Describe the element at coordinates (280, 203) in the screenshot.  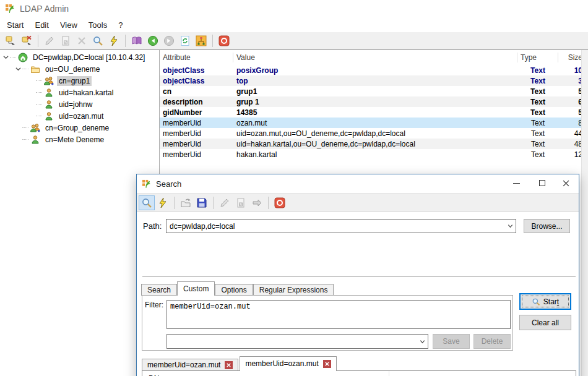
I see `stop-search-button` at that location.